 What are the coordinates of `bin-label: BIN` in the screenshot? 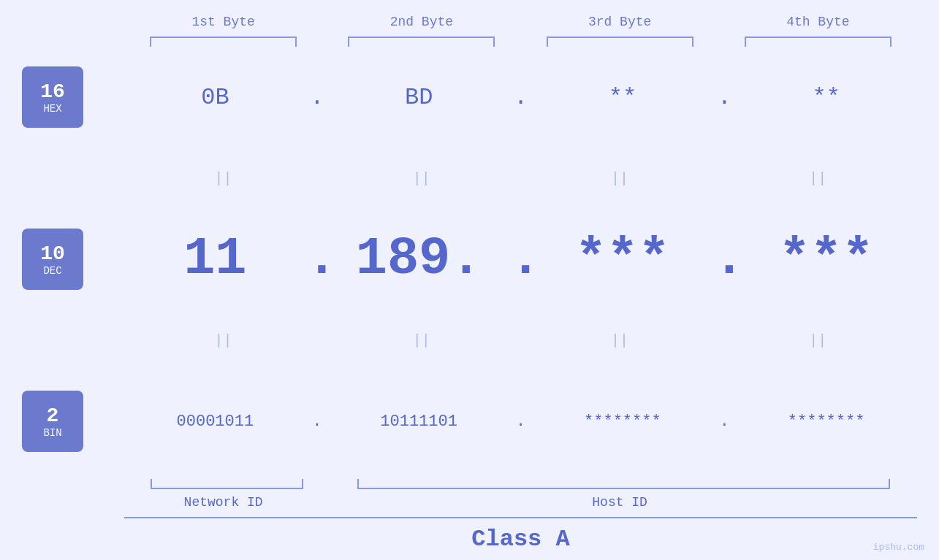 It's located at (53, 433).